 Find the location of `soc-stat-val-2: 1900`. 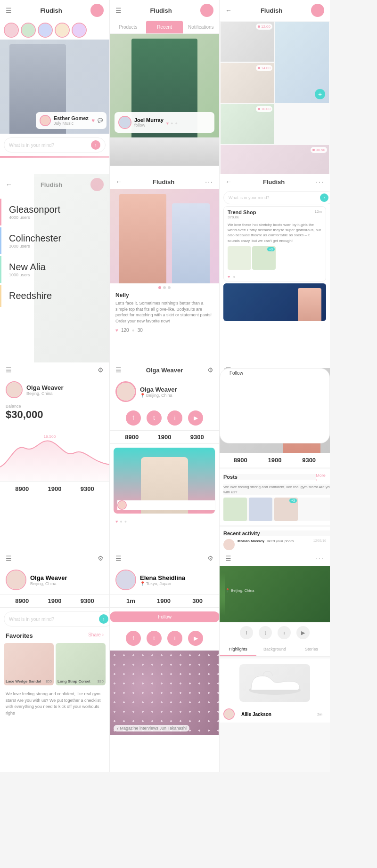

soc-stat-val-2: 1900 is located at coordinates (165, 437).